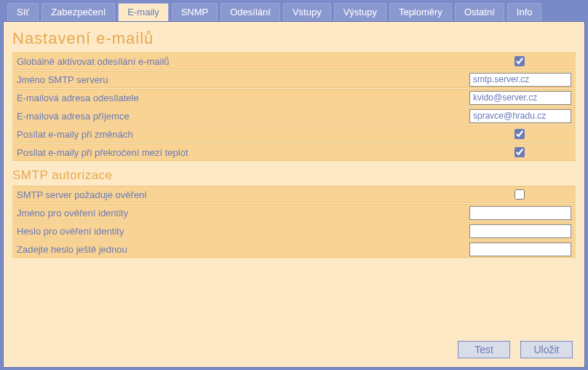 This screenshot has height=370, width=588. What do you see at coordinates (360, 12) in the screenshot?
I see `tab-vystupy: Výstupy` at bounding box center [360, 12].